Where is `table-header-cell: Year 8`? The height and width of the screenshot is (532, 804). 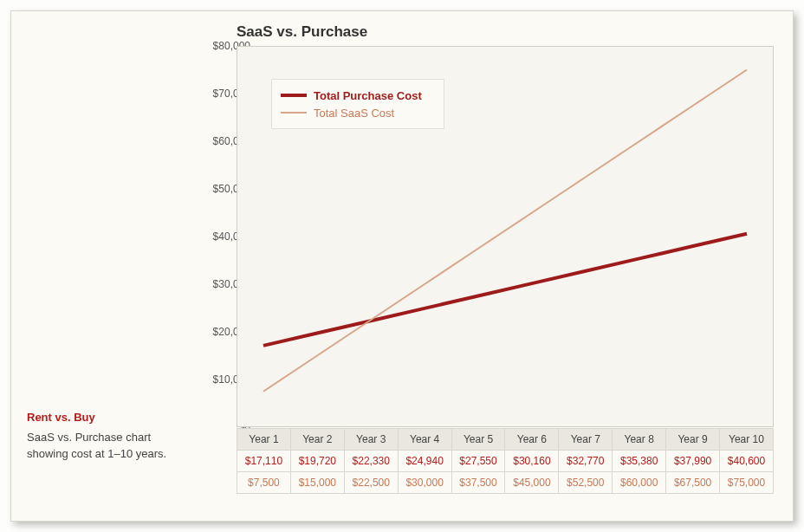 table-header-cell: Year 8 is located at coordinates (639, 440).